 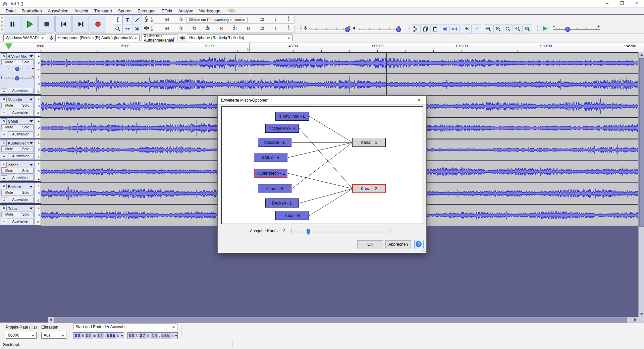 I want to click on play-button, so click(x=30, y=24).